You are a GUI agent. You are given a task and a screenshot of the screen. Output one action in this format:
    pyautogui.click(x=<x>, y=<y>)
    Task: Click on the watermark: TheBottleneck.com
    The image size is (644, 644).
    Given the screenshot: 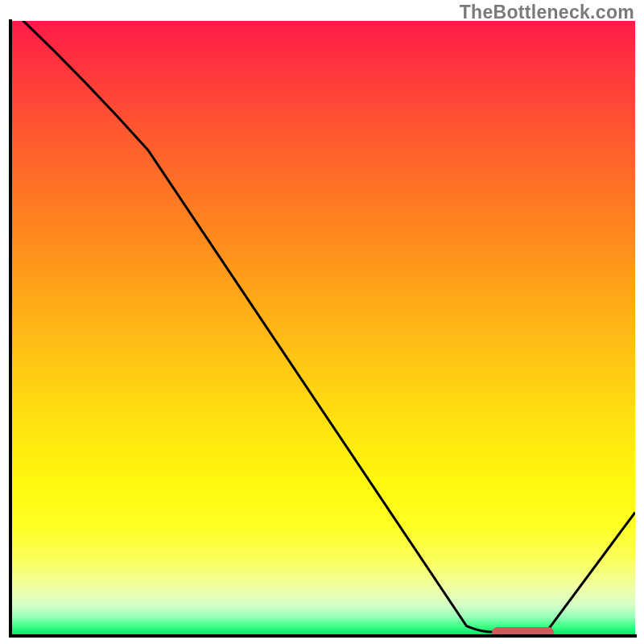 What is the action you would take?
    pyautogui.click(x=547, y=13)
    